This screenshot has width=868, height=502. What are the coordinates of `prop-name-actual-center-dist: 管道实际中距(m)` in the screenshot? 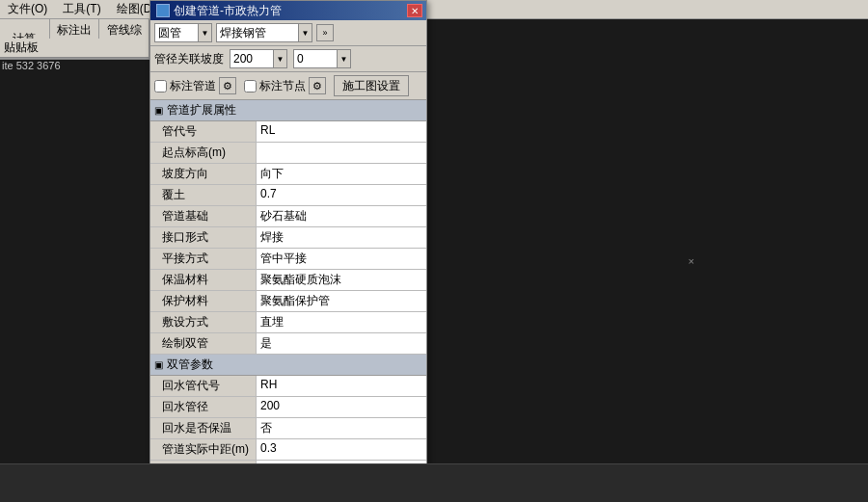 It's located at (203, 449).